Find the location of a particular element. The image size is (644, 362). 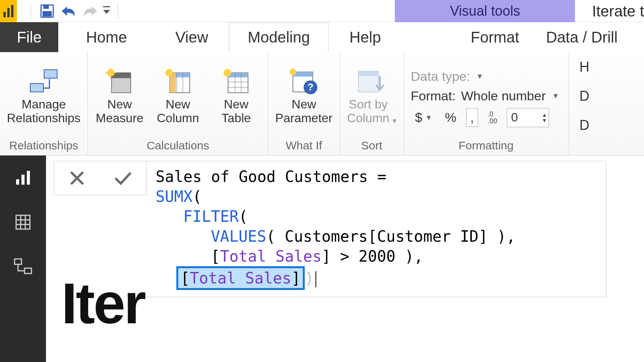

group-whatif-label: What If is located at coordinates (304, 146).